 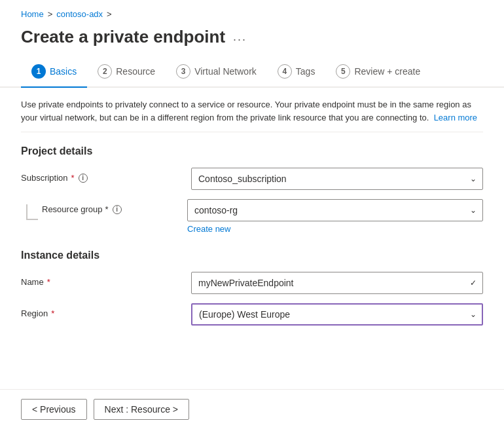 What do you see at coordinates (252, 12) in the screenshot?
I see `breadcrumb: Home > contoso-adx >` at bounding box center [252, 12].